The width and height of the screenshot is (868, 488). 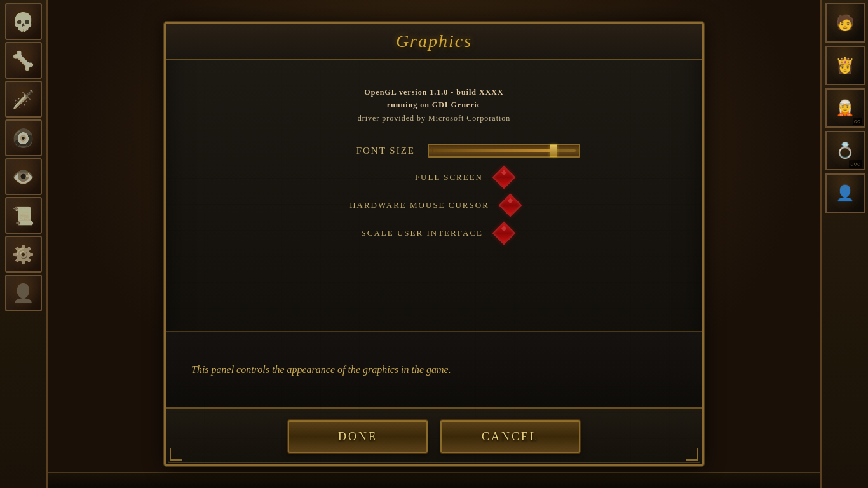 I want to click on sidebar-portrait-4: 🧿, so click(x=24, y=138).